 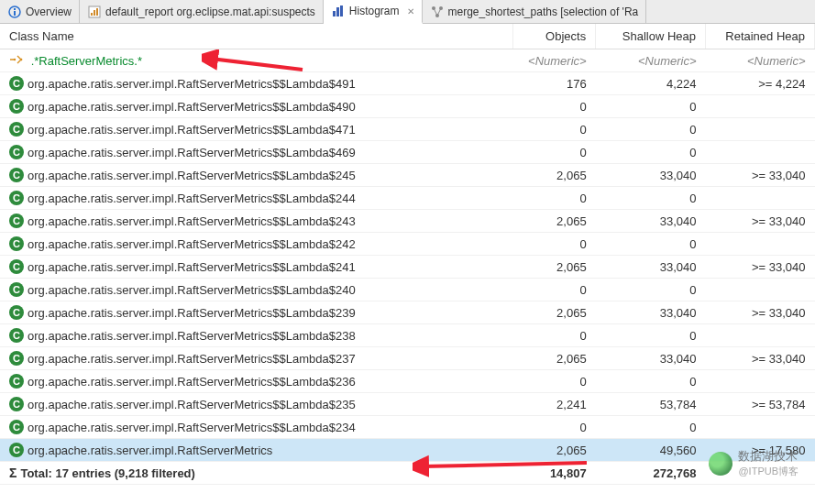 What do you see at coordinates (40, 11) in the screenshot?
I see `tab-0: Overview` at bounding box center [40, 11].